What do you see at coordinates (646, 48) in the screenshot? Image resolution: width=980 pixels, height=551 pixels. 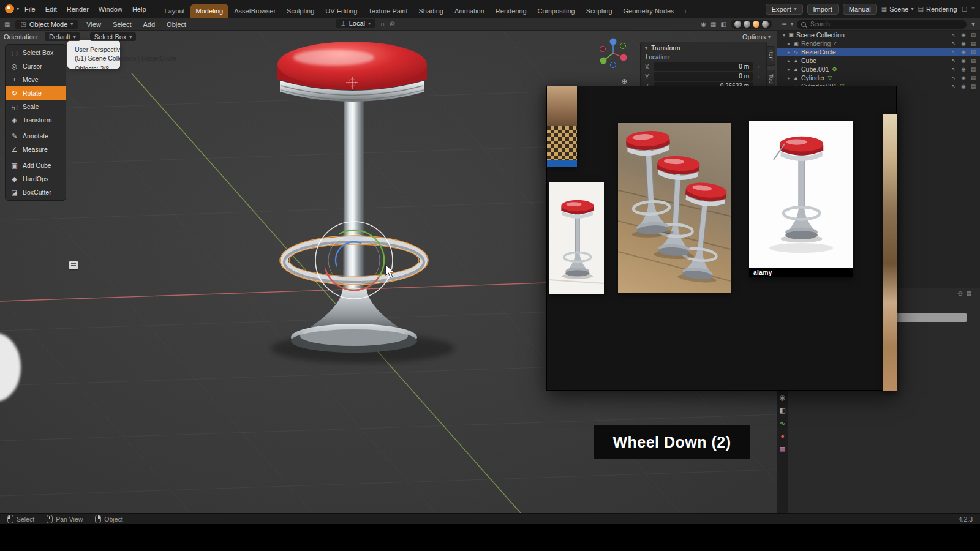 I see `collapse-icon: ▾` at bounding box center [646, 48].